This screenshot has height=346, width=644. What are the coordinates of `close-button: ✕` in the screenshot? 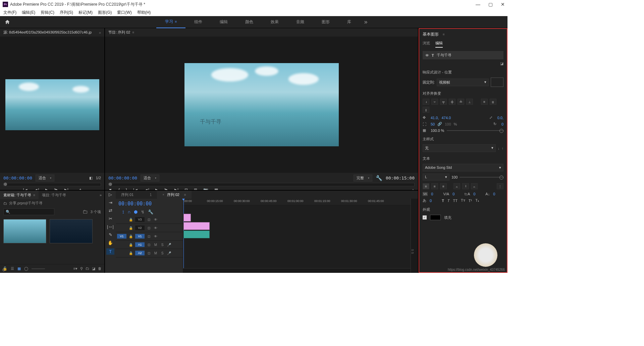 It's located at (503, 4).